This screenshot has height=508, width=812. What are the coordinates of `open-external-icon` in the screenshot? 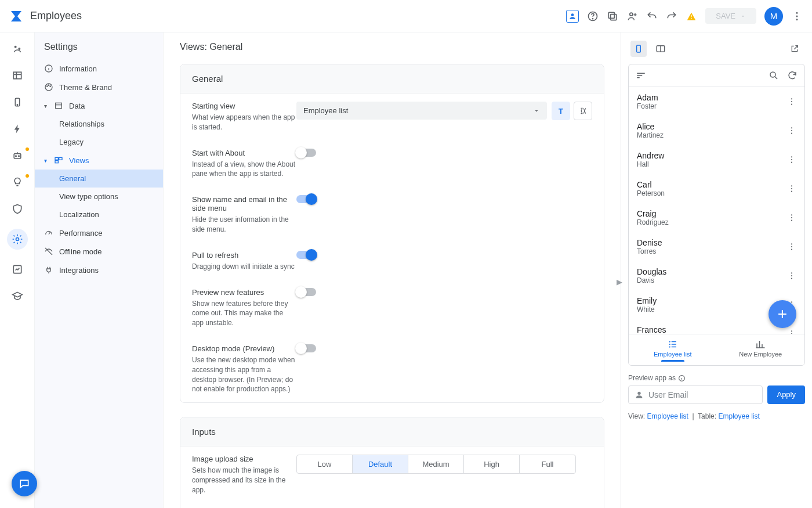 It's located at (795, 49).